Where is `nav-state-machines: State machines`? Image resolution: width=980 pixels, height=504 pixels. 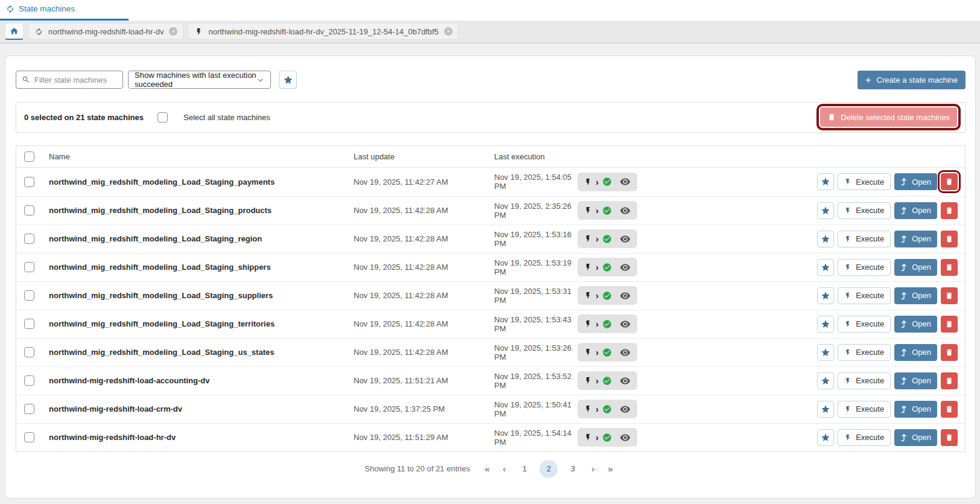
nav-state-machines: State machines is located at coordinates (37, 8).